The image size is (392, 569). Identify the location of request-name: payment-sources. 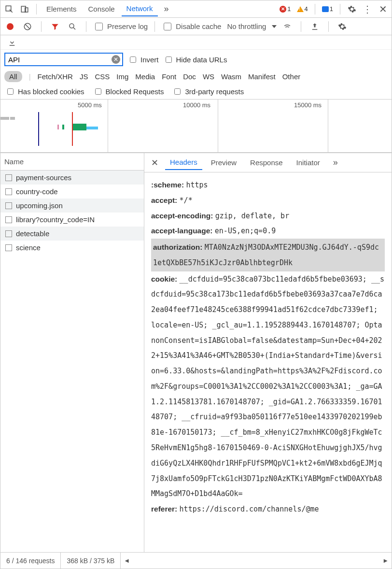
(43, 178).